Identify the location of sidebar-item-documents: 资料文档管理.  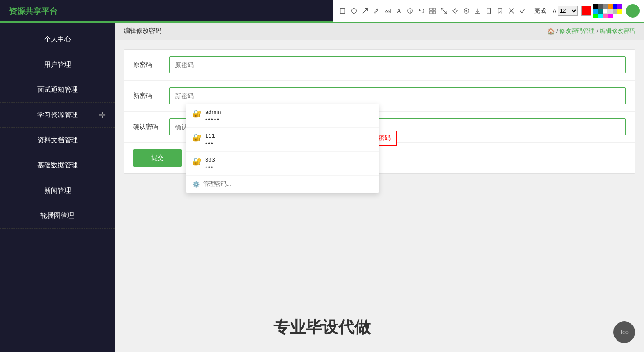
(58, 140).